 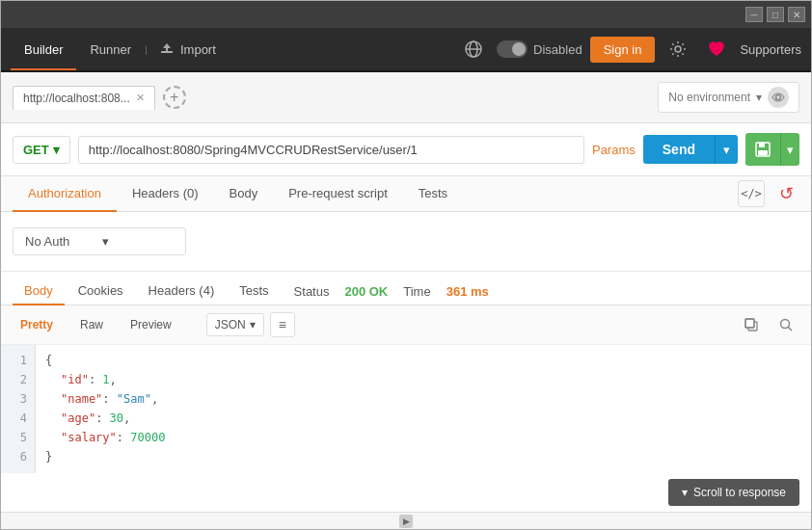 What do you see at coordinates (283, 325) in the screenshot?
I see `filter-icon: ≡` at bounding box center [283, 325].